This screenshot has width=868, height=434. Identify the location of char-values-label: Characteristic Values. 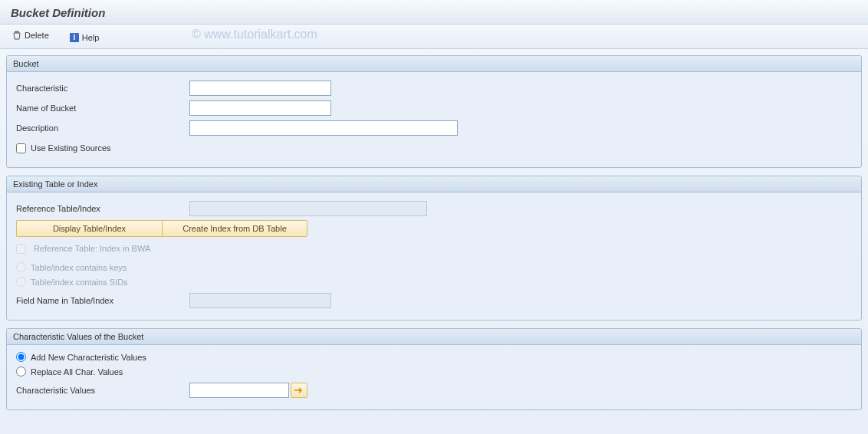
(101, 390).